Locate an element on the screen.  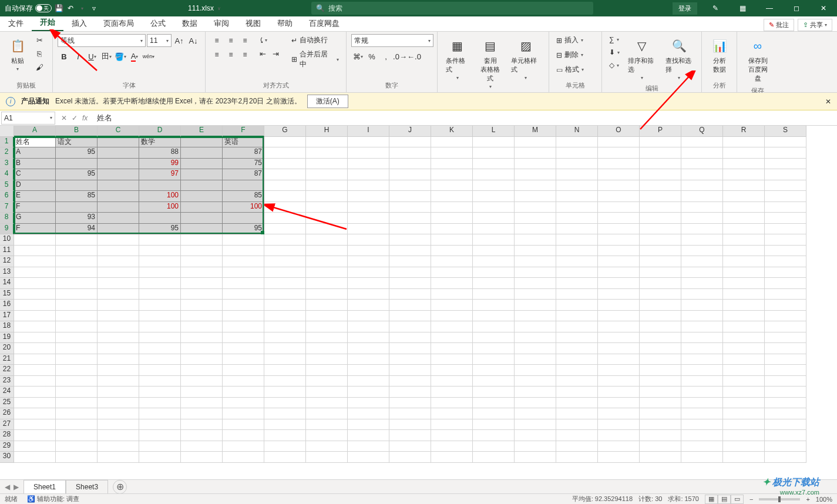
row-header: 8 is located at coordinates (7, 219).